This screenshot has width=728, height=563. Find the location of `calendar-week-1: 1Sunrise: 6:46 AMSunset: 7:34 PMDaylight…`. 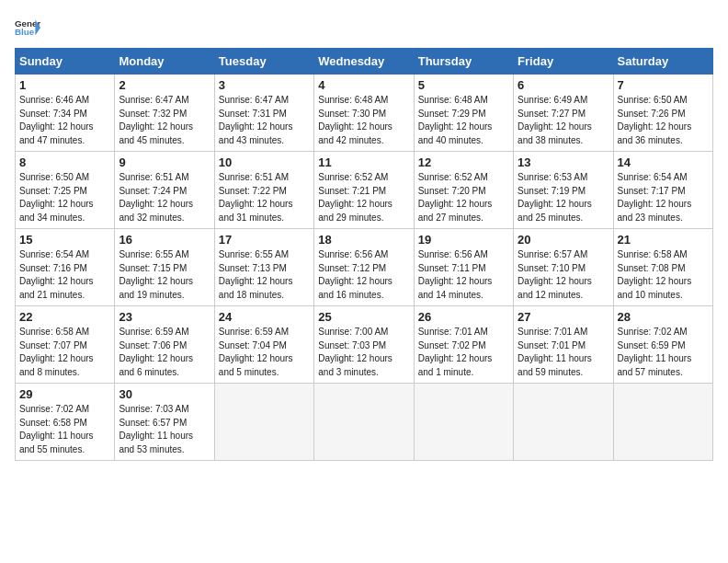

calendar-week-1: 1Sunrise: 6:46 AMSunset: 7:34 PMDaylight… is located at coordinates (364, 113).